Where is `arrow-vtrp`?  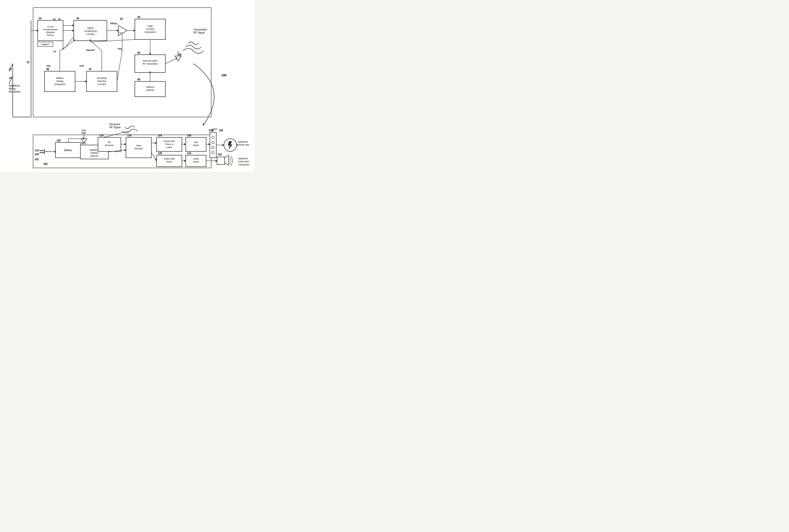 arrow-vtrp is located at coordinates (119, 66).